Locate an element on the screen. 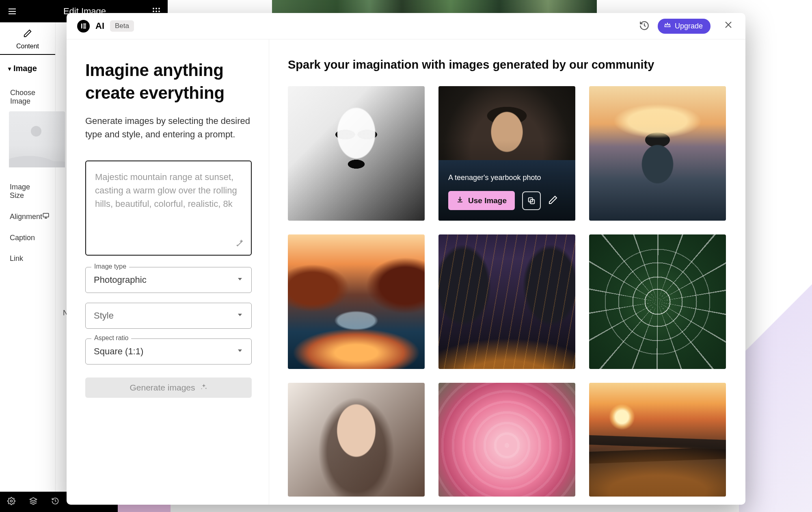  style-select: Style is located at coordinates (168, 316).